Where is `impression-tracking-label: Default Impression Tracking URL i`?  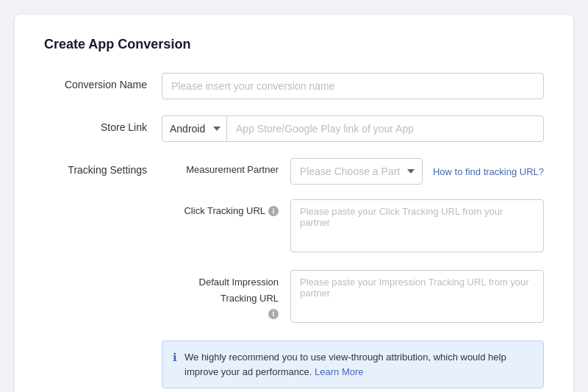 impression-tracking-label: Default Impression Tracking URL i is located at coordinates (226, 294).